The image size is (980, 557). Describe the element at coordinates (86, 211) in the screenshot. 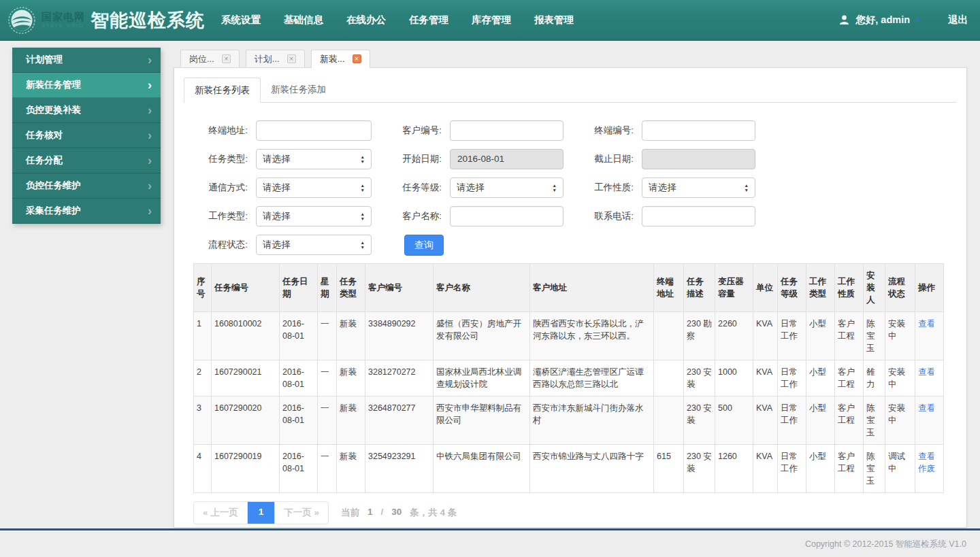

I see `sidebar-item-6: 采集任务维护›` at that location.